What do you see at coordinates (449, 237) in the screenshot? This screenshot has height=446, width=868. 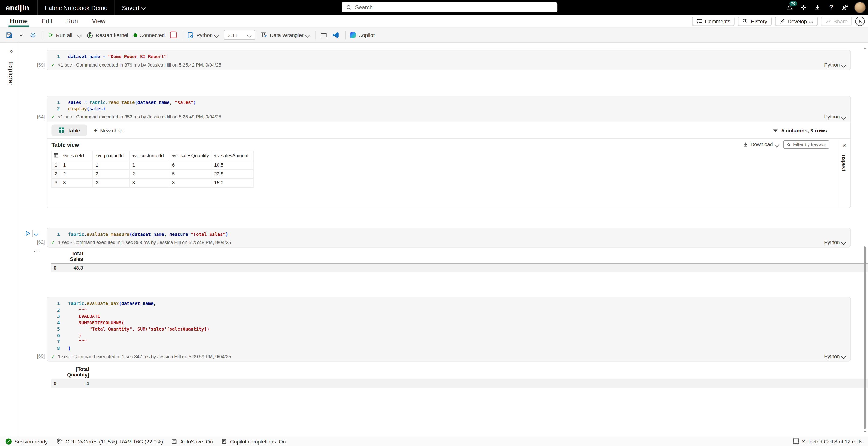 I see `code-cell-3: [62] ··· 1fabric.evaluate_measure(datase…` at bounding box center [449, 237].